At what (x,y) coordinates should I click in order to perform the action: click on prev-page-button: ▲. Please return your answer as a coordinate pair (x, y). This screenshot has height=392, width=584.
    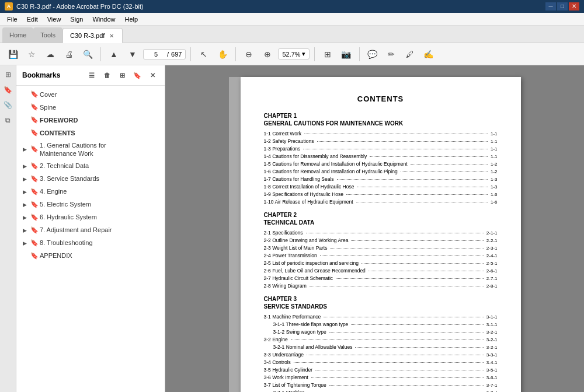
    Looking at the image, I should click on (114, 54).